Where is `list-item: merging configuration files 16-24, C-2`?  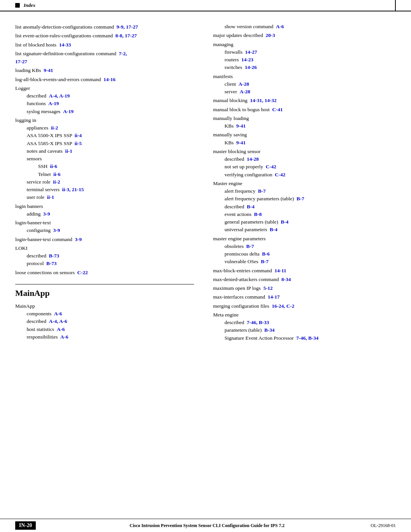 list-item: merging configuration files 16-24, C-2 is located at coordinates (304, 306).